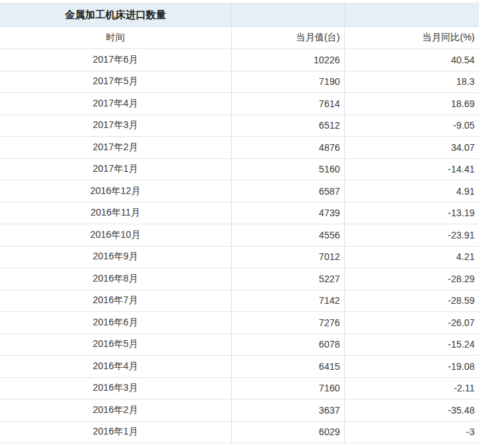  What do you see at coordinates (240, 125) in the screenshot?
I see `table-row: 2017年3月6512-9.05` at bounding box center [240, 125].